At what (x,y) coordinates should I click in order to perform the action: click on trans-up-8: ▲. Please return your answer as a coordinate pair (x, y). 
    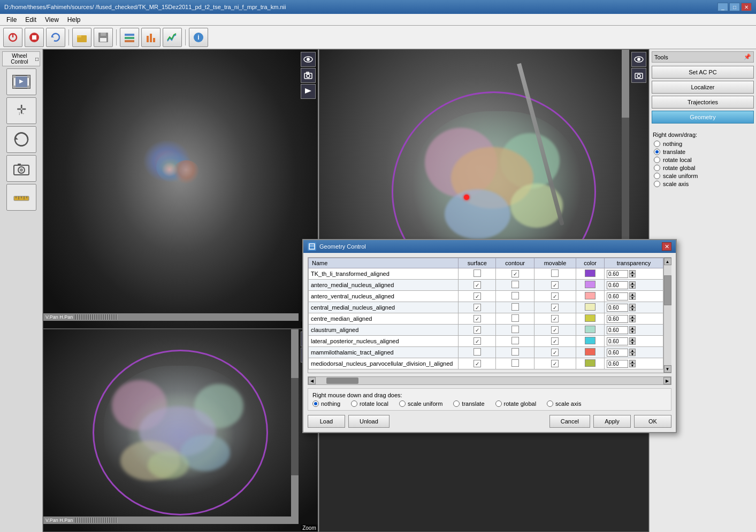
    Looking at the image, I should click on (632, 361).